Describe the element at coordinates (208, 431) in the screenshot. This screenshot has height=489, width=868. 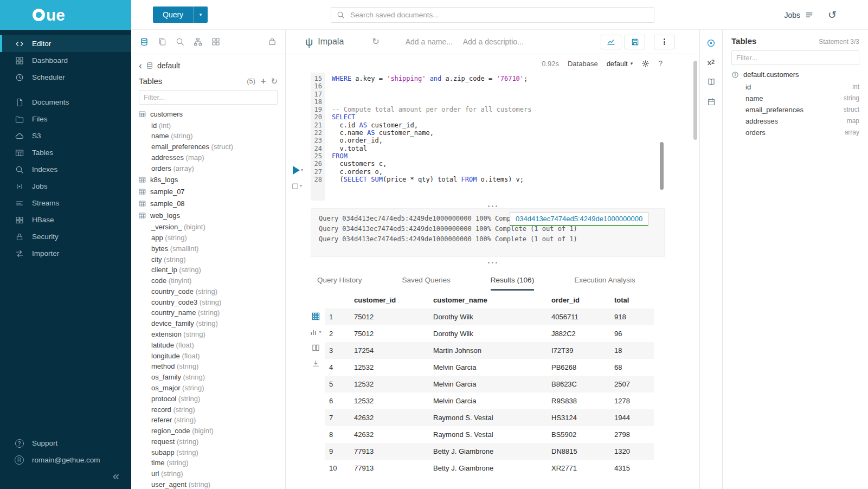
I see `assist-column-region_code: region_code (bigint)` at that location.